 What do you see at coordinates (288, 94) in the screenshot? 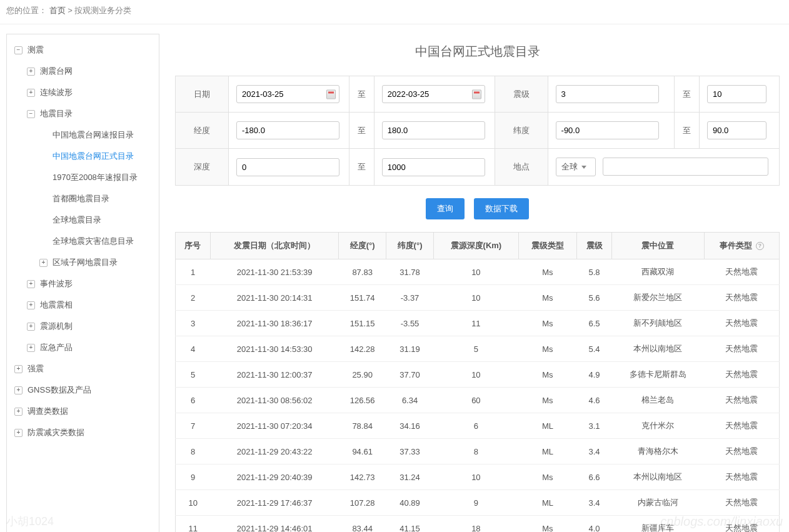
I see `date-from-input` at bounding box center [288, 94].